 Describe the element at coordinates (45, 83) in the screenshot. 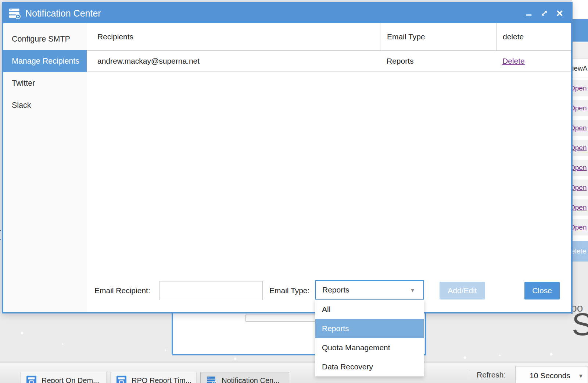

I see `sidebar-item-twitter: Twitter` at that location.